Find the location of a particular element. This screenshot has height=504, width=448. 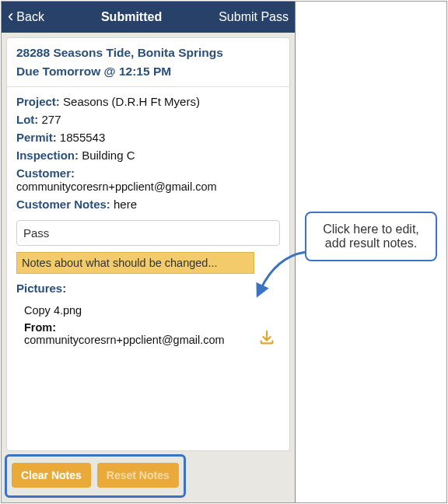

submit-pass-button: Submit Pass is located at coordinates (254, 17).